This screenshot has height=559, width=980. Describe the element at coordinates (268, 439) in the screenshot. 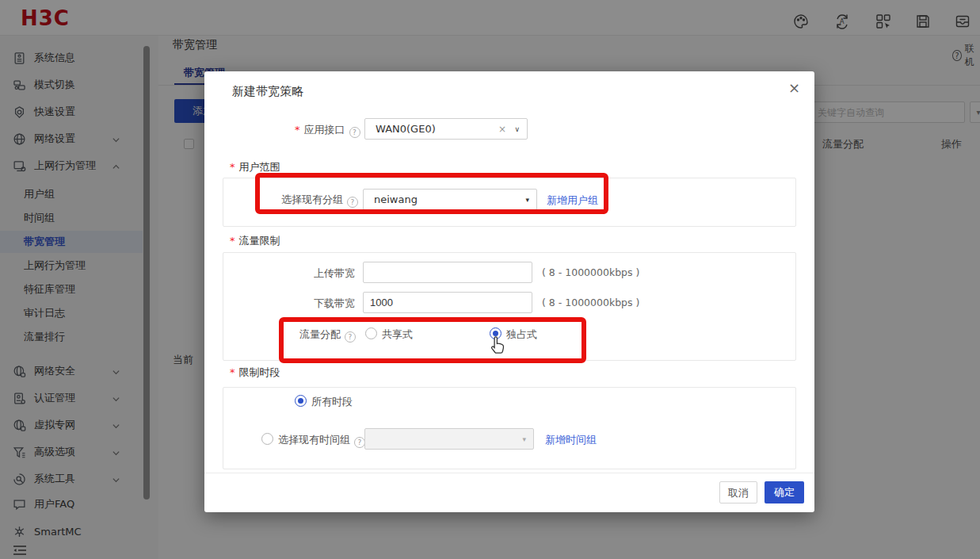

I see `existing-time-group-radio` at that location.